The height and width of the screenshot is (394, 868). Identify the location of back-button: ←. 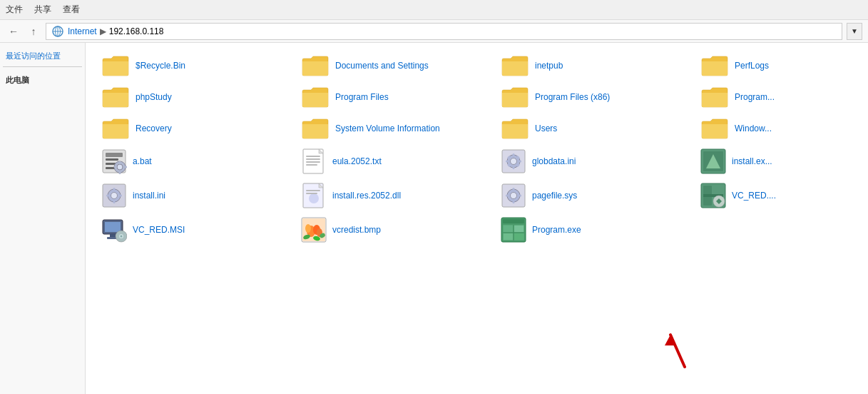
(14, 31).